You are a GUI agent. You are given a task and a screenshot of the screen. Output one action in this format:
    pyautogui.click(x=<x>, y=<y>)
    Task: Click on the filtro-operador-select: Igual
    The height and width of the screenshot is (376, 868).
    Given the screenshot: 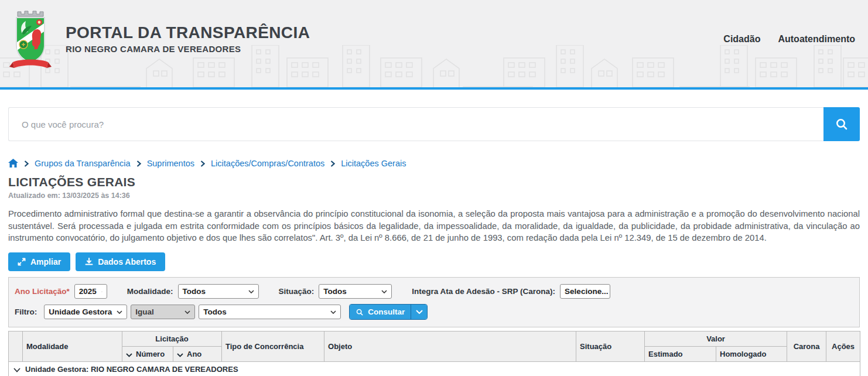 What is the action you would take?
    pyautogui.click(x=163, y=312)
    